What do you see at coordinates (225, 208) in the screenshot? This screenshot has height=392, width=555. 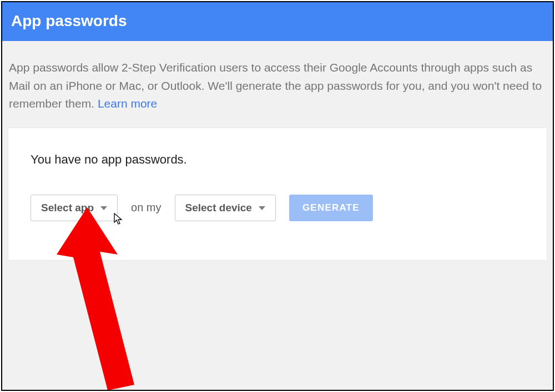 I see `select-device-dropdown: Select device` at bounding box center [225, 208].